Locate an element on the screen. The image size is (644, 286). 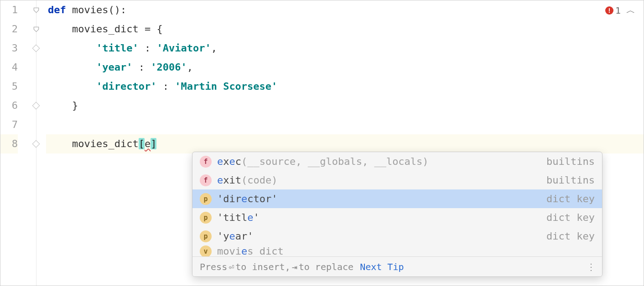
line-number: 1 is located at coordinates (9, 10).